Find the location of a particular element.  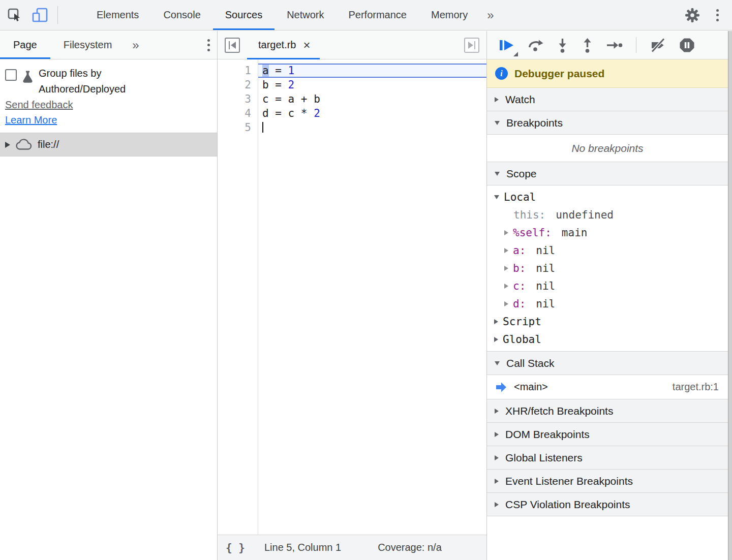

pretty-print-icon: { } is located at coordinates (235, 548).